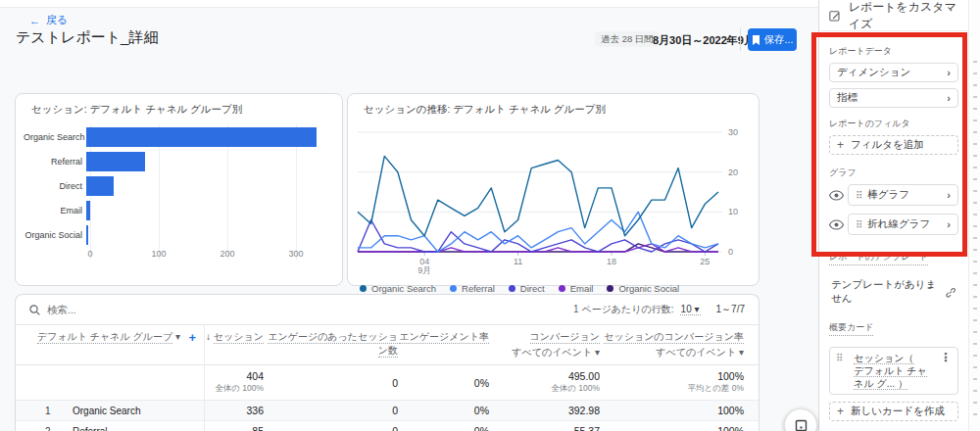  What do you see at coordinates (472, 288) in the screenshot?
I see `legend-item: Referral` at bounding box center [472, 288].